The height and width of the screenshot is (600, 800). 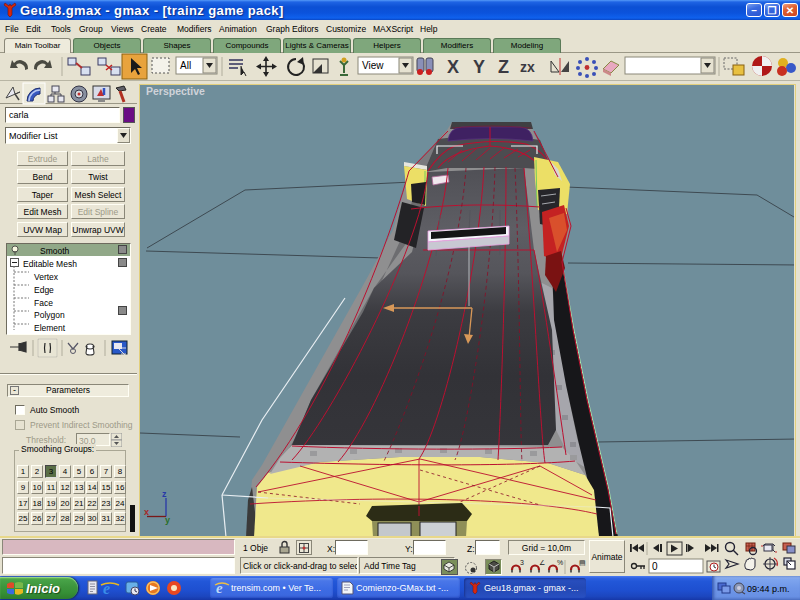 What do you see at coordinates (453, 67) in the screenshot?
I see `svg-text: X` at bounding box center [453, 67].